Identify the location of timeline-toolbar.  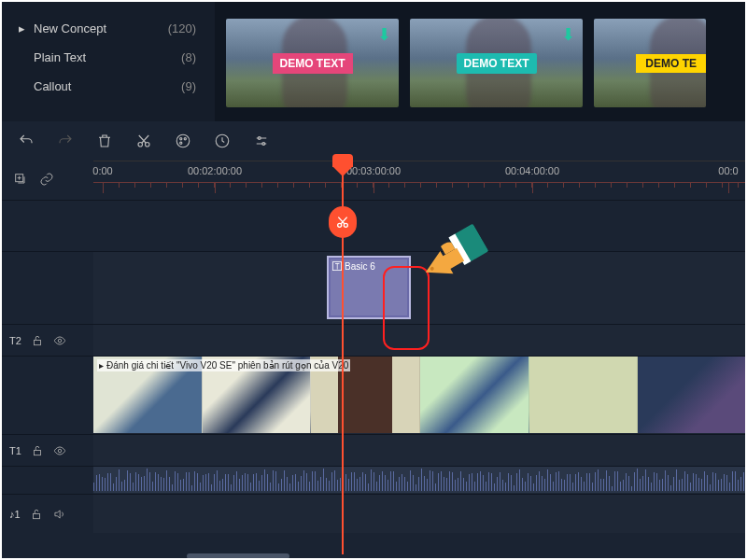
(374, 141).